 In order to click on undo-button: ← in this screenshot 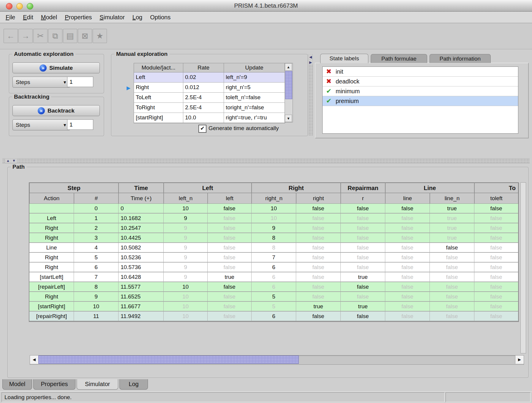, I will do `click(11, 36)`.